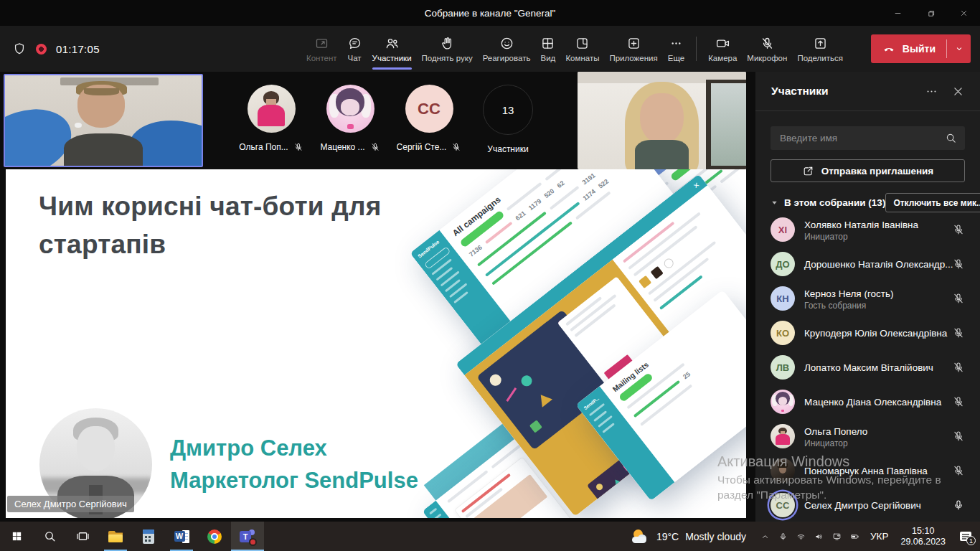  What do you see at coordinates (783, 230) in the screenshot?
I see `avatar: ХІ` at bounding box center [783, 230].